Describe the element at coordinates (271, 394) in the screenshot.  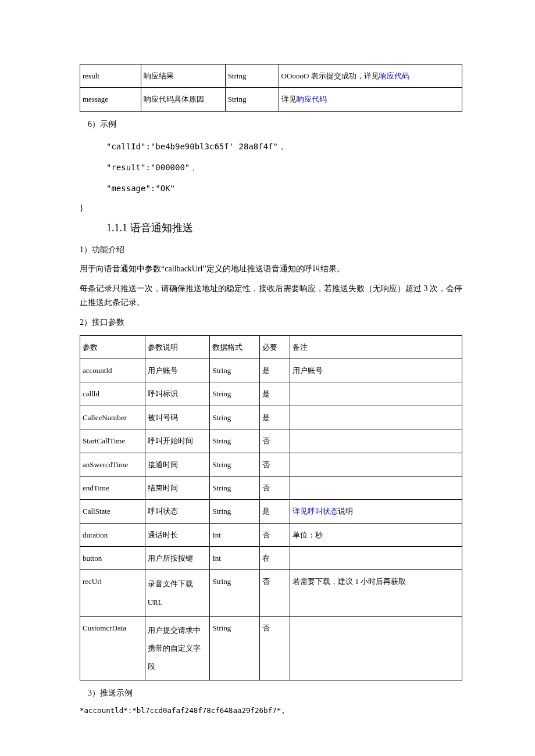
I see `table-row: callld呼叫标识String是` at that location.